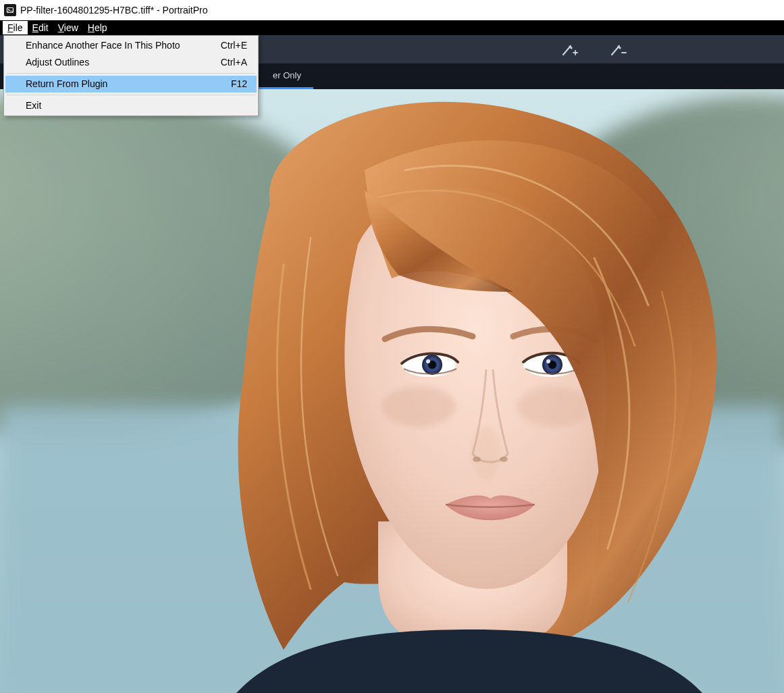 Image resolution: width=784 pixels, height=693 pixels. Describe the element at coordinates (619, 49) in the screenshot. I see `brush-remove-button` at that location.